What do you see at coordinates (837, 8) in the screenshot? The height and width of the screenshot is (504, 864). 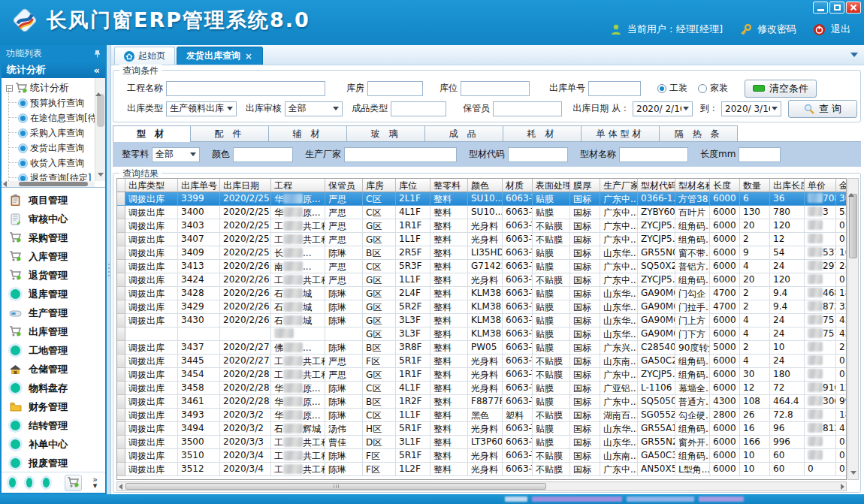 I see `maximize-button` at bounding box center [837, 8].